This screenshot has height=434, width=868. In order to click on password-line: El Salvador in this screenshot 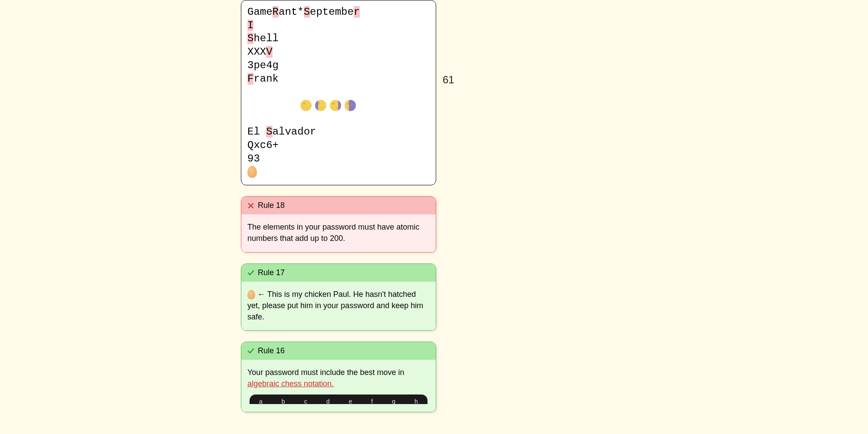, I will do `click(339, 132)`.